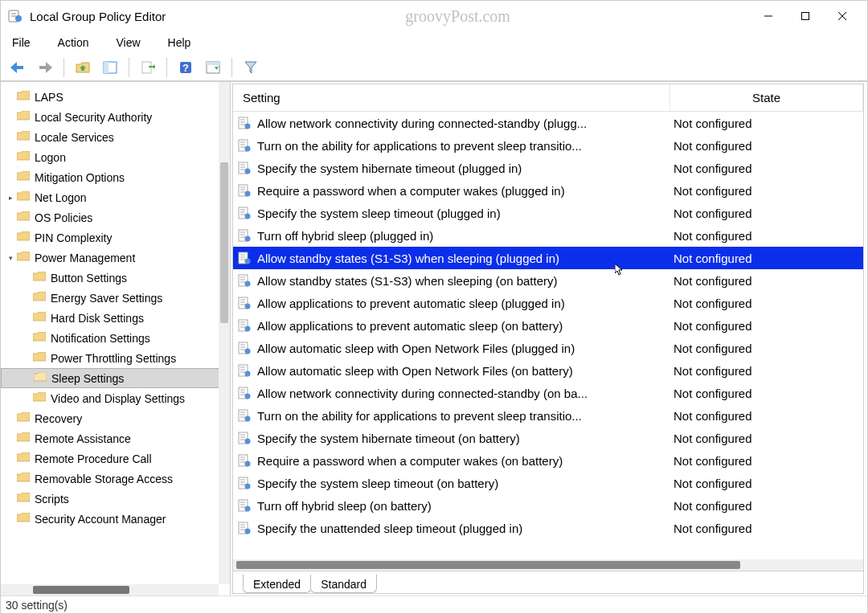  What do you see at coordinates (116, 198) in the screenshot?
I see `tree-item: ▸Net Logon` at bounding box center [116, 198].